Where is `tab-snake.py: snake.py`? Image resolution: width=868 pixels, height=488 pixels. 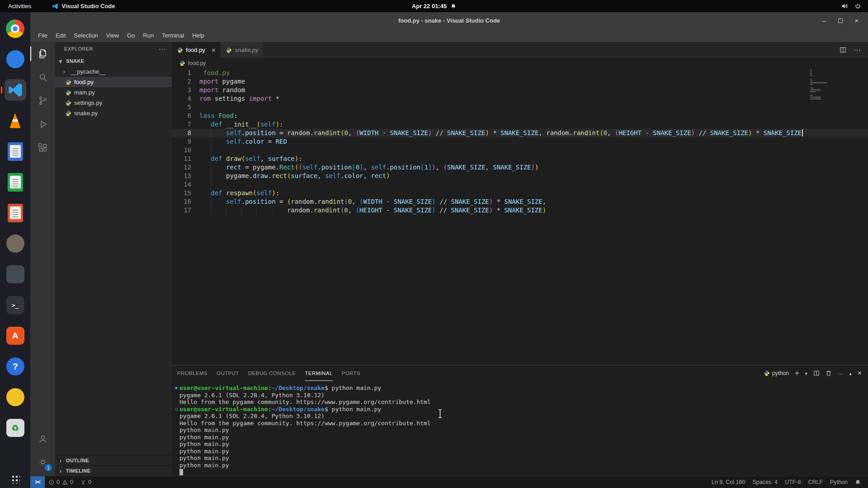
tab-snake.py: snake.py is located at coordinates (242, 50).